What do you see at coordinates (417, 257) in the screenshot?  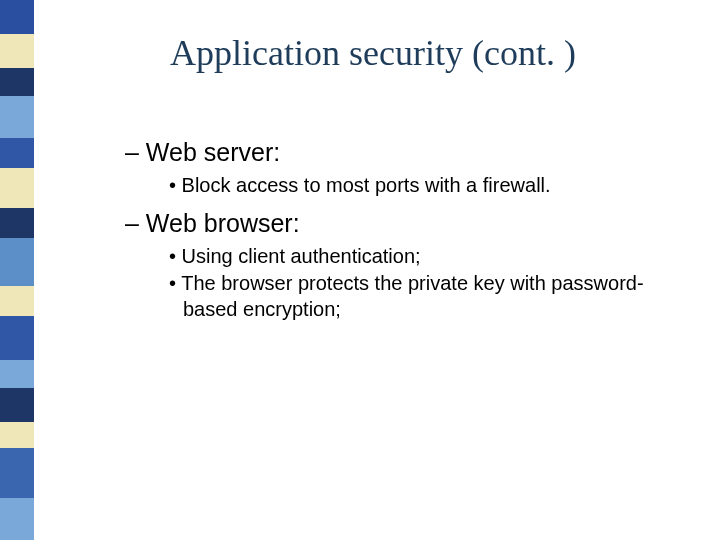 I see `bullet-item: Using client authentication;` at bounding box center [417, 257].